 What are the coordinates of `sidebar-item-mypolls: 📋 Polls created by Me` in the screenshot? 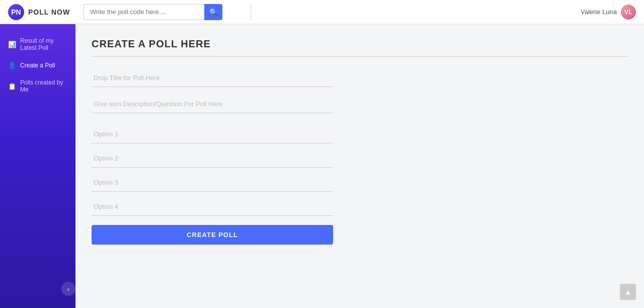 It's located at (38, 86).